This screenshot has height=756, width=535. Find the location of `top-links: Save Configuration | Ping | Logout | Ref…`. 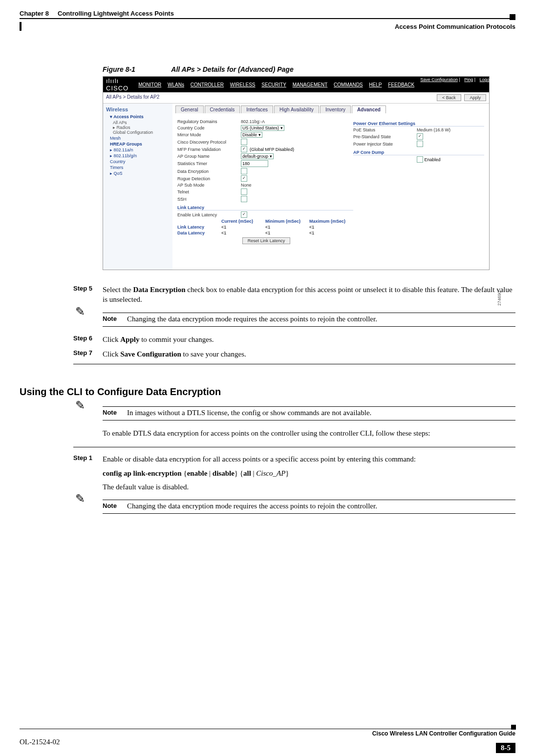

top-links: Save Configuration | Ping | Logout | Ref… is located at coordinates (465, 80).